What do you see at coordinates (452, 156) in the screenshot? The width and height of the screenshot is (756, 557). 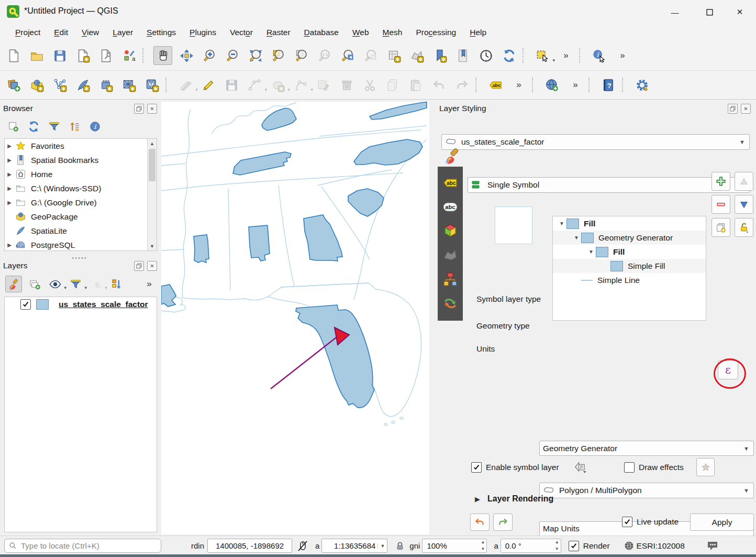 I see `symbology-tab-icon` at bounding box center [452, 156].